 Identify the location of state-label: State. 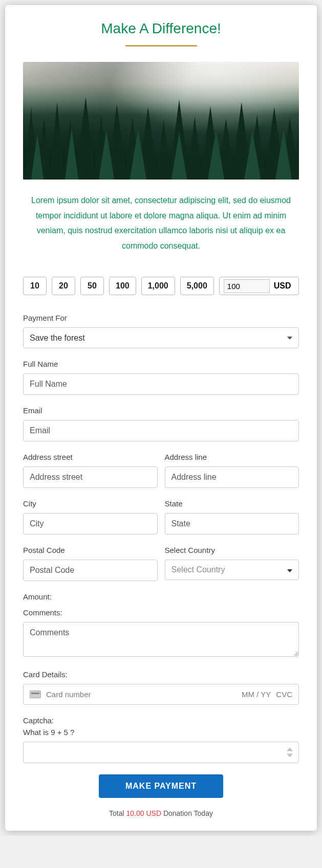
(232, 503).